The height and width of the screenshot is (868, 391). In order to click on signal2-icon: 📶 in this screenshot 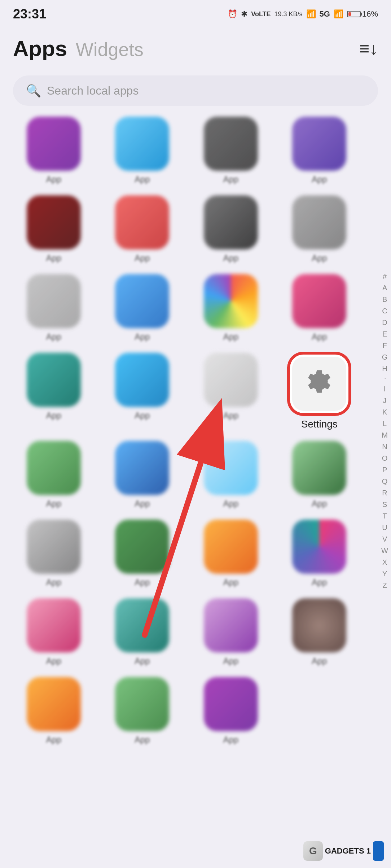, I will do `click(338, 14)`.